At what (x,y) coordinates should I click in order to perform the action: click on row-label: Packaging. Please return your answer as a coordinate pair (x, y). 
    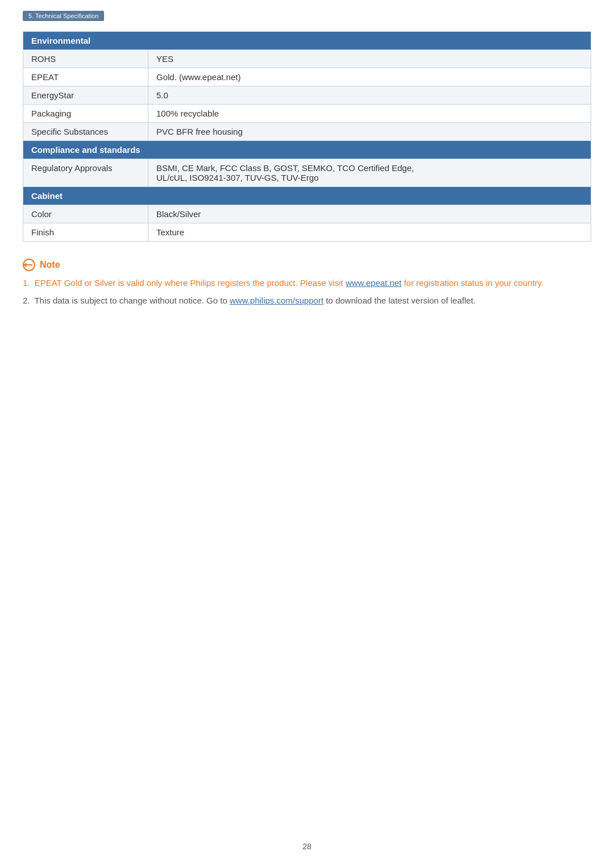
    Looking at the image, I should click on (86, 114).